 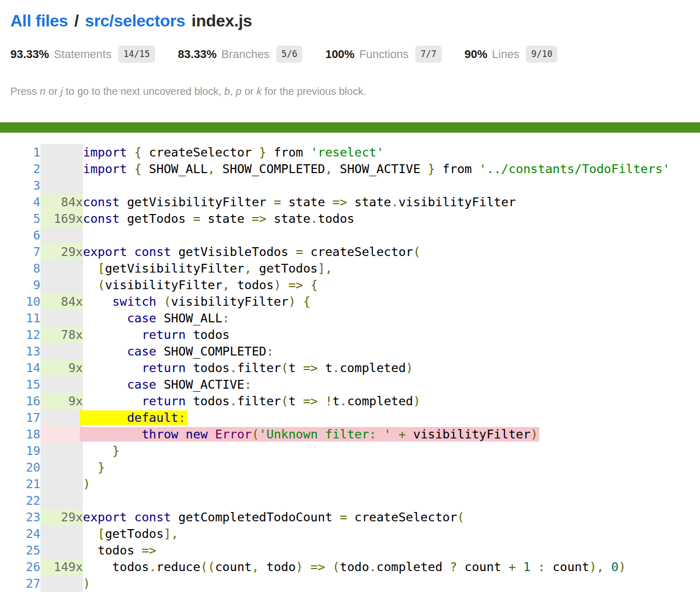 I want to click on code-token-pln: visibilityFilter, so click(x=163, y=285).